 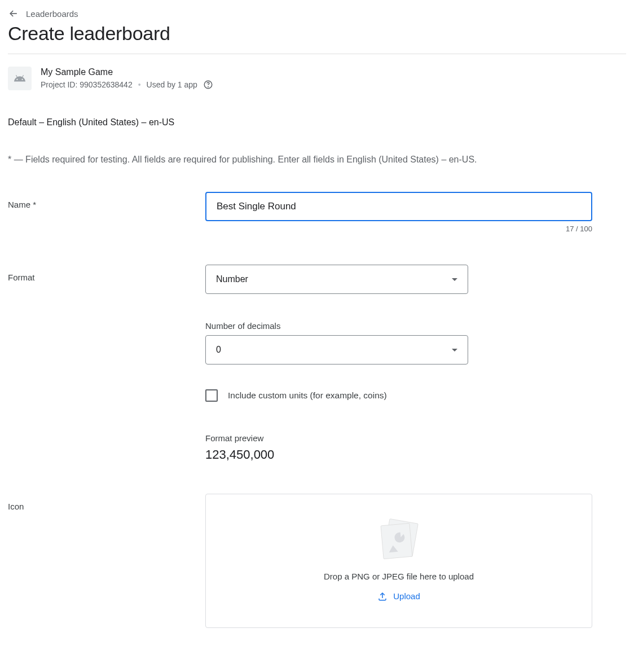 I want to click on android-icon, so click(x=20, y=78).